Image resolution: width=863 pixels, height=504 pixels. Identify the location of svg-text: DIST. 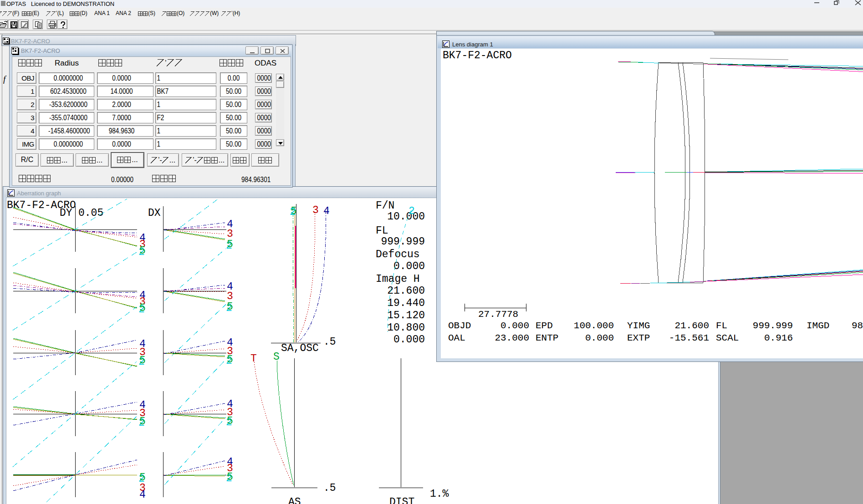
(402, 500).